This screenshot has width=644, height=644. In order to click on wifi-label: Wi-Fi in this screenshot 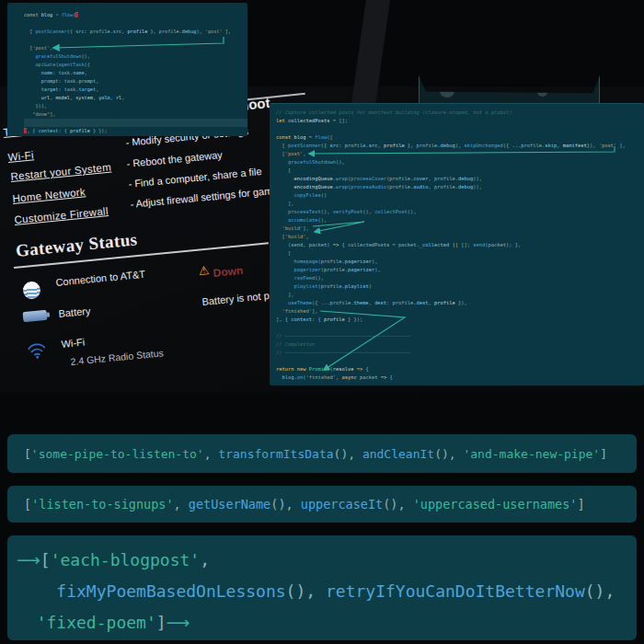, I will do `click(74, 343)`.